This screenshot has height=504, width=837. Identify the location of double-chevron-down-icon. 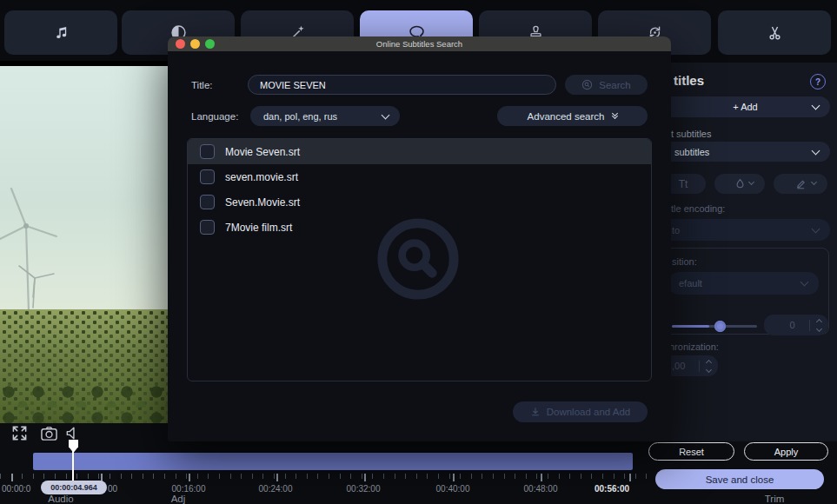
(615, 115).